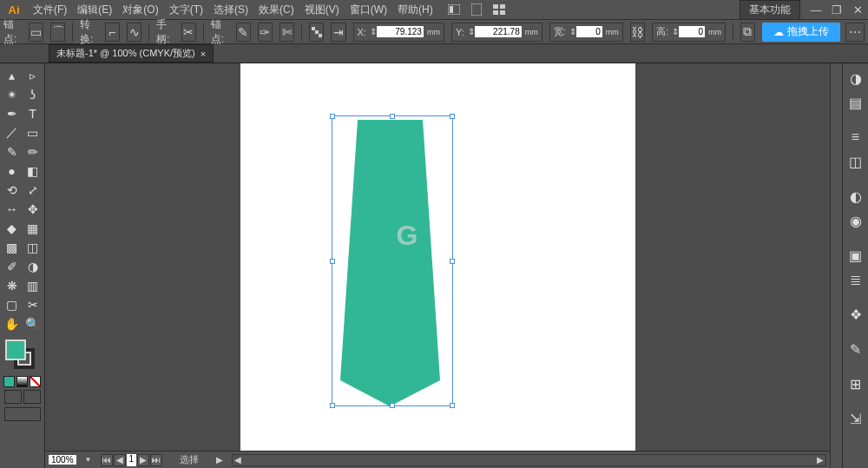  I want to click on w-field, so click(589, 31).